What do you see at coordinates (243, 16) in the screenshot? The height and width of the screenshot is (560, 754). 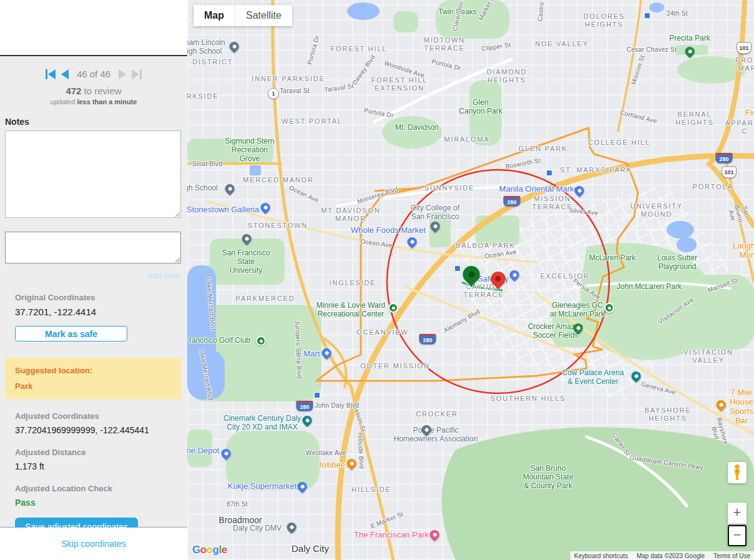 I see `map-type-control: Map Satellite` at bounding box center [243, 16].